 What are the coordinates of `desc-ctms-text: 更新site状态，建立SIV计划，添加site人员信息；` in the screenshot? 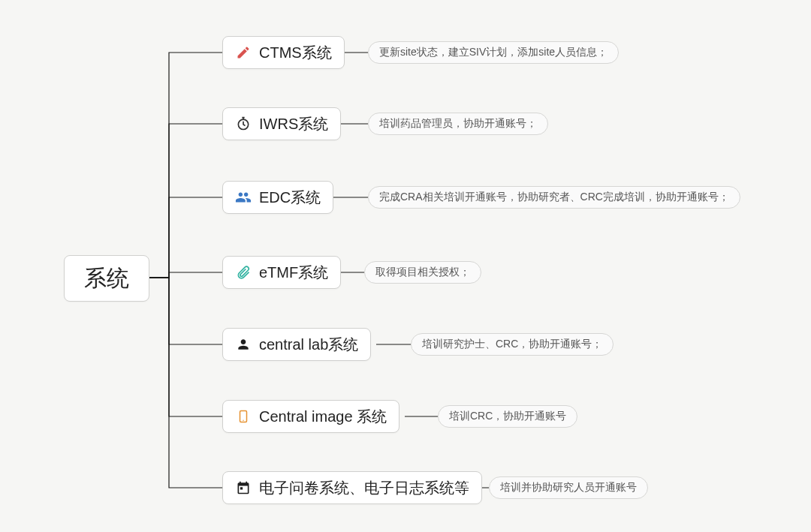 It's located at (493, 53).